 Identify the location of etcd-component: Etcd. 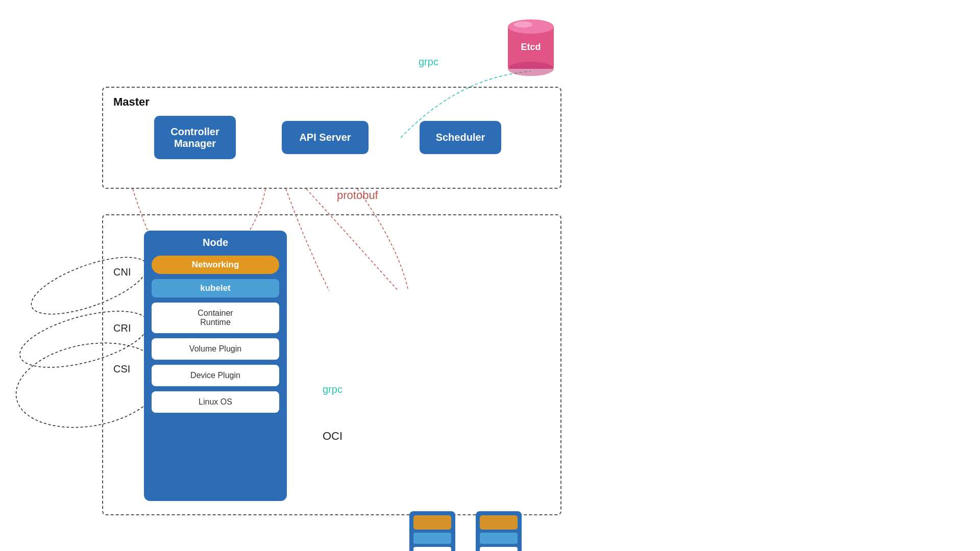
(531, 46).